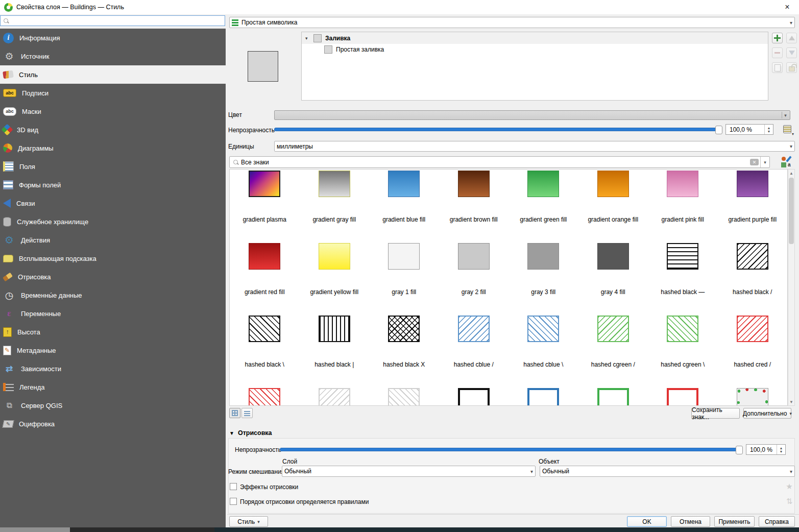 This screenshot has height=532, width=799. Describe the element at coordinates (113, 222) in the screenshot. I see `sidebar-item-storage: Служебное хранилище` at that location.